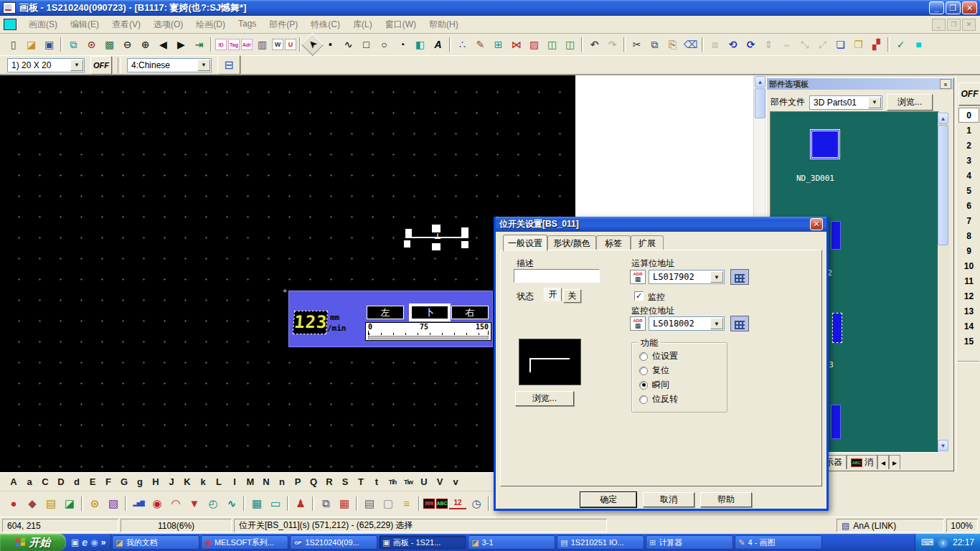 The width and height of the screenshot is (980, 551). What do you see at coordinates (124, 482) in the screenshot?
I see `character-button: G` at bounding box center [124, 482].